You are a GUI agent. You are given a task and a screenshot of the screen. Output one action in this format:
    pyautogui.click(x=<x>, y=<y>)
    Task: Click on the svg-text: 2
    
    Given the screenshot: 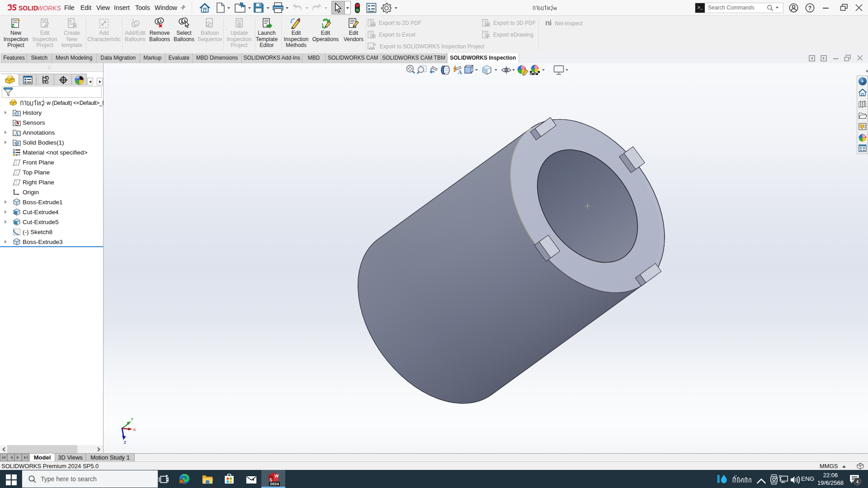 What is the action you would take?
    pyautogui.click(x=211, y=25)
    